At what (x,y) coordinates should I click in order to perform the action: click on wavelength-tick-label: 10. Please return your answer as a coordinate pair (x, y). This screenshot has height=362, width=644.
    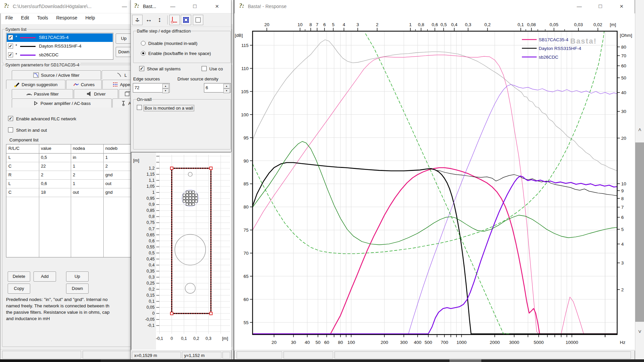
    Looking at the image, I should click on (300, 25).